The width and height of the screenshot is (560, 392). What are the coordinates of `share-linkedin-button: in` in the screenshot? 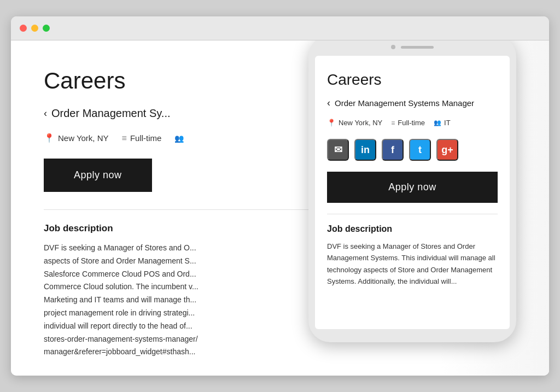 It's located at (365, 150).